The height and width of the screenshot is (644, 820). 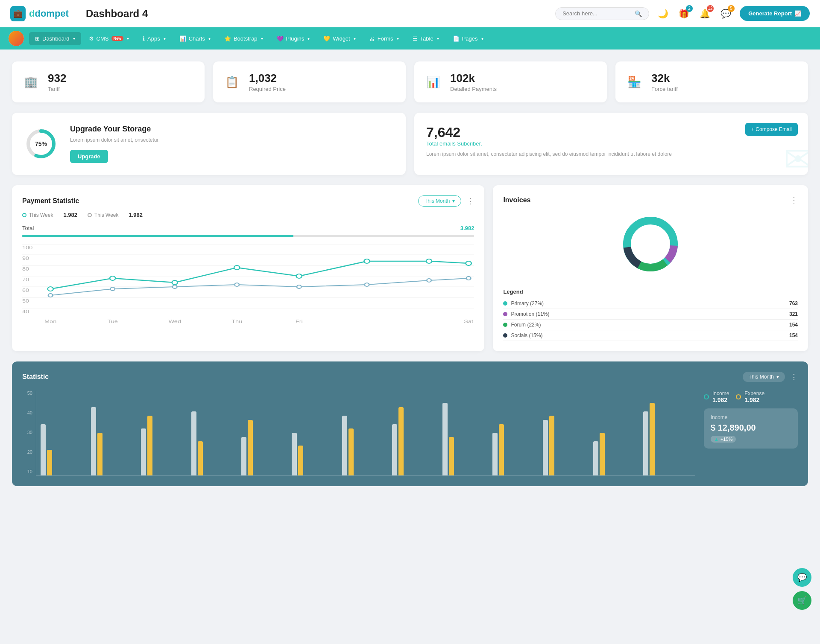 I want to click on nav-item-cms: ⚙ CMS New ▾, so click(x=109, y=38).